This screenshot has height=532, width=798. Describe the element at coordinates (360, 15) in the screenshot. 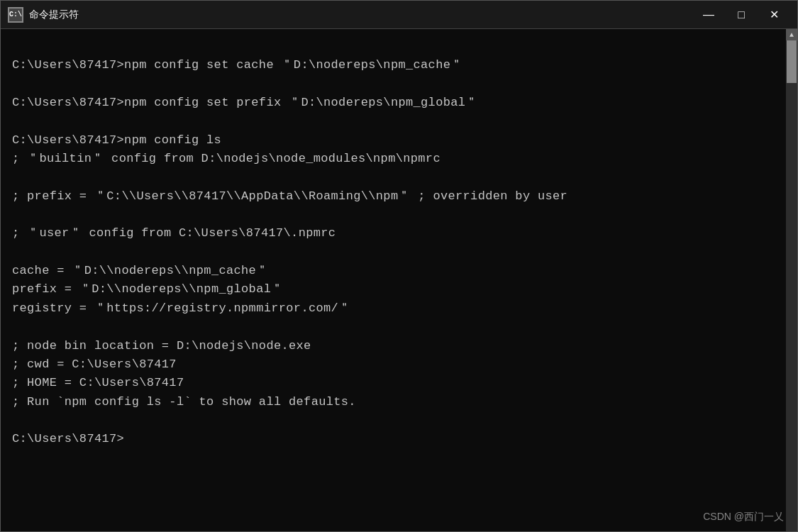

I see `window-title: 命令提示符` at that location.